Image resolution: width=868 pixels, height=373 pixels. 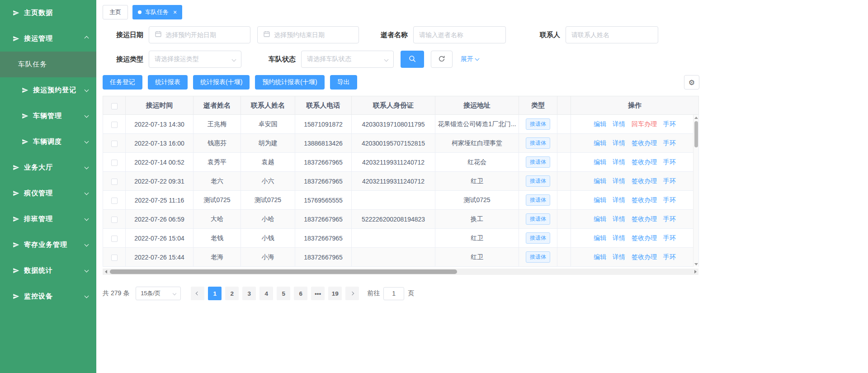 What do you see at coordinates (538, 162) in the screenshot?
I see `type-badge: 接遗体` at bounding box center [538, 162].